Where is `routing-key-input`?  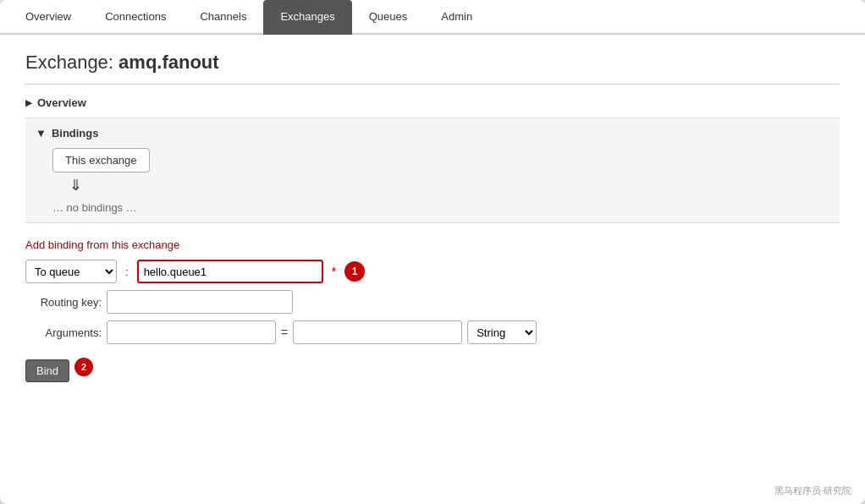
routing-key-input is located at coordinates (200, 302).